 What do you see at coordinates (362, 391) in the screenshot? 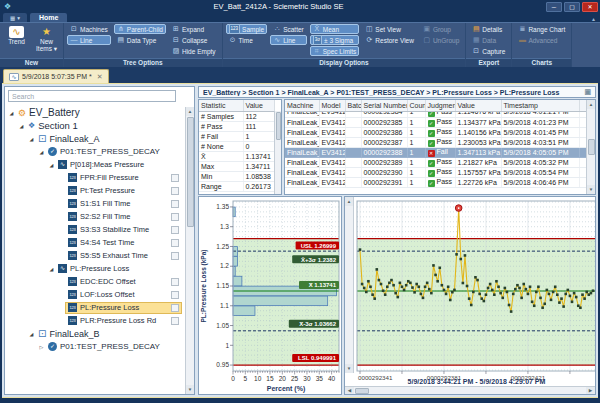
I see `run-chart-hscrollbar-thumb` at bounding box center [362, 391].